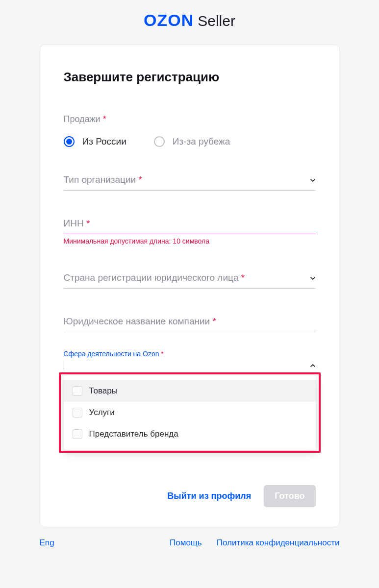  What do you see at coordinates (47, 543) in the screenshot?
I see `lang-switch: Eng` at bounding box center [47, 543].